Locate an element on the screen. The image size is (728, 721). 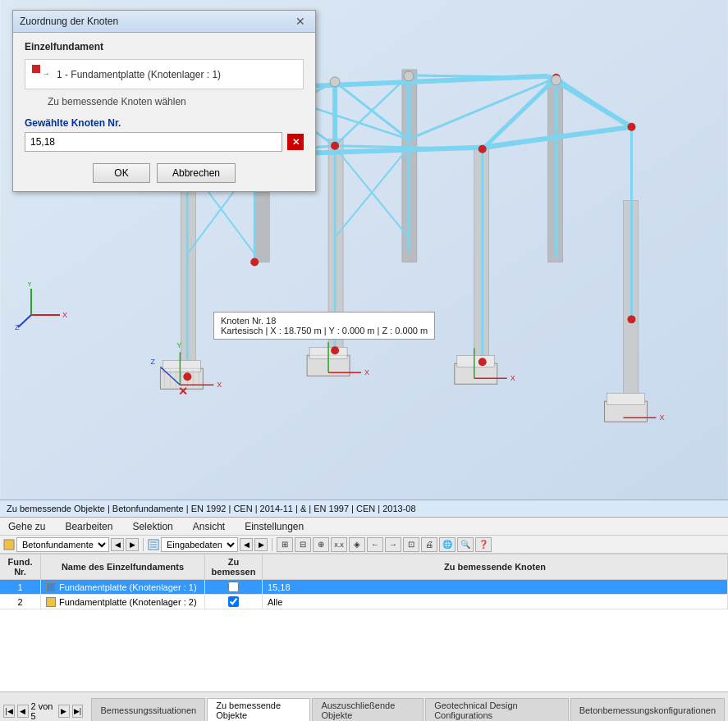
col-header-name: Name des Einzelfundaments is located at coordinates (123, 567).